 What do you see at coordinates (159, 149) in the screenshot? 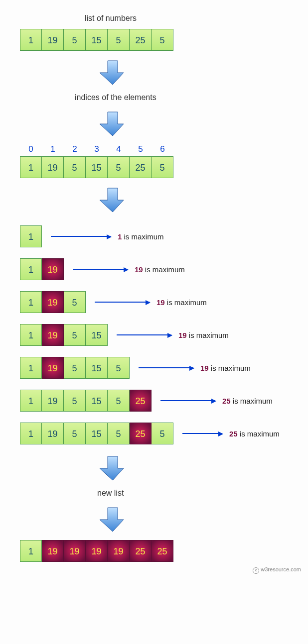
I see `indices-row: 0123456` at bounding box center [159, 149].